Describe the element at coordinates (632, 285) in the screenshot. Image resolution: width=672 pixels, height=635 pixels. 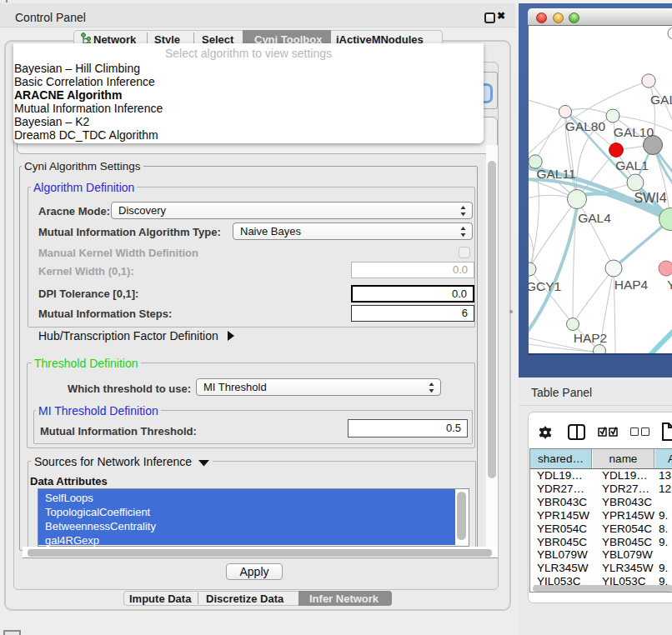
I see `svg-text: HAP4` at that location.